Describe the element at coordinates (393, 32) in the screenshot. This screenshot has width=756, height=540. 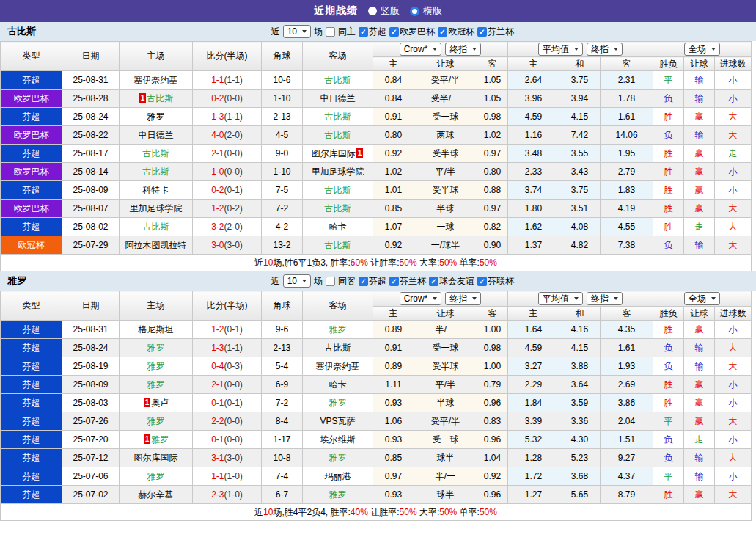
I see `filter-controls: 近10场同主✓芬超✓欧罗巴杯✓欧冠杯✓芬兰杯` at that location.